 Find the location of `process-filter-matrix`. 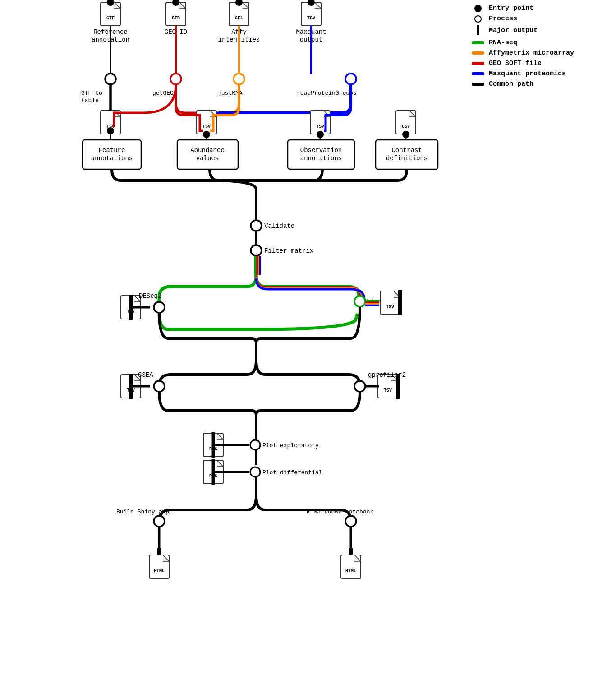

process-filter-matrix is located at coordinates (256, 250).